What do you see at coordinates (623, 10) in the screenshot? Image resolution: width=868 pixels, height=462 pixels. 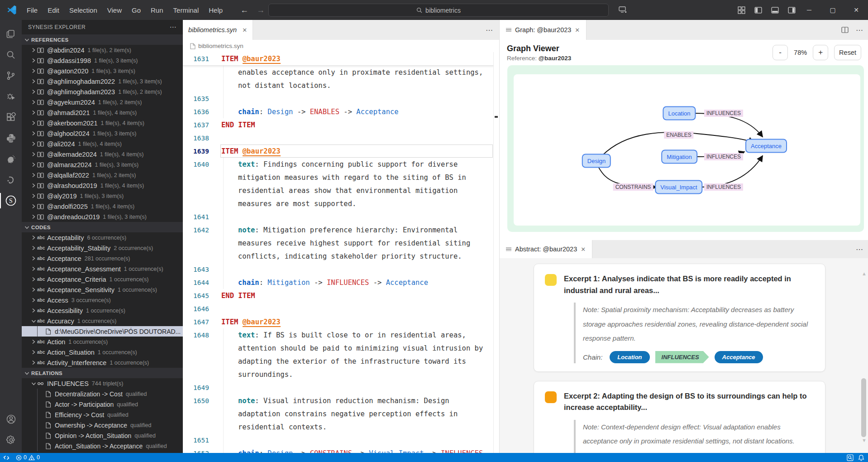 I see `monitor-icon` at bounding box center [623, 10].